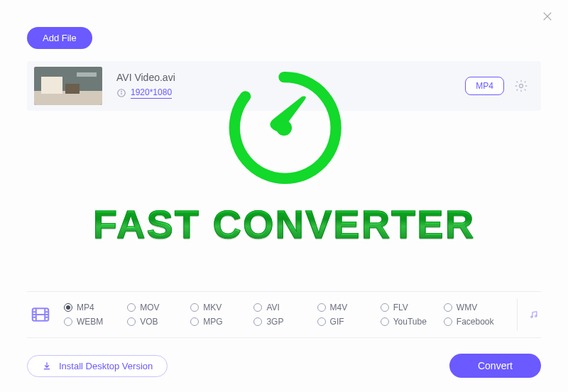 This screenshot has width=568, height=392. I want to click on resolution-text: 1920*1080, so click(151, 93).